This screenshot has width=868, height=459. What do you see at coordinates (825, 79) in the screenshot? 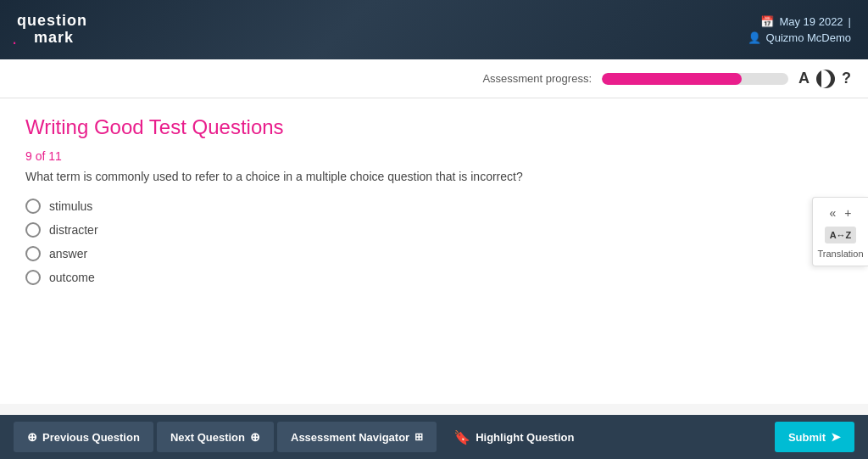
I see `progress-icons: A ?` at bounding box center [825, 79].